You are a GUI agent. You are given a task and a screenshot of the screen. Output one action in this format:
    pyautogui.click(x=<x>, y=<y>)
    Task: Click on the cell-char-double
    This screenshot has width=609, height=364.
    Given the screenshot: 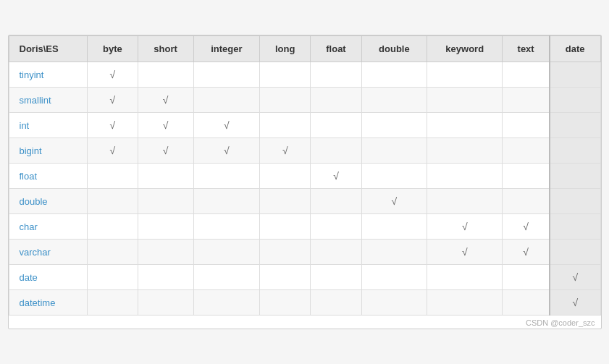 What is the action you would take?
    pyautogui.click(x=394, y=227)
    